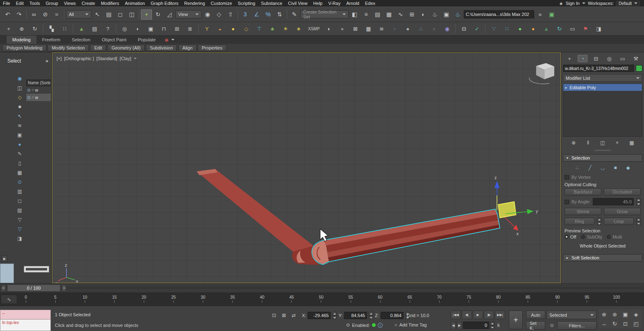 The width and height of the screenshot is (644, 331). What do you see at coordinates (458, 15) in the screenshot?
I see `render-production-icon: ♨` at bounding box center [458, 15].